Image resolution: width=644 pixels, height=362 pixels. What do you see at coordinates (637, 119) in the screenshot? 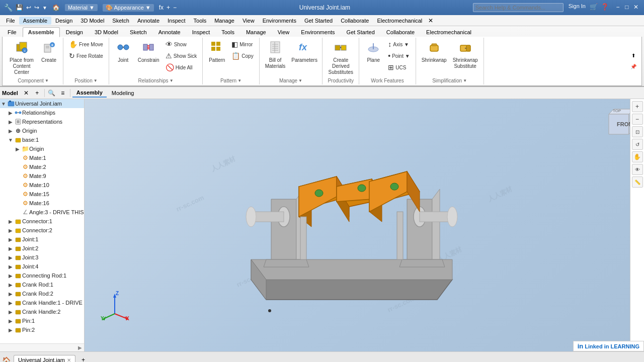
I see `zoom-out-button: −` at bounding box center [637, 119].